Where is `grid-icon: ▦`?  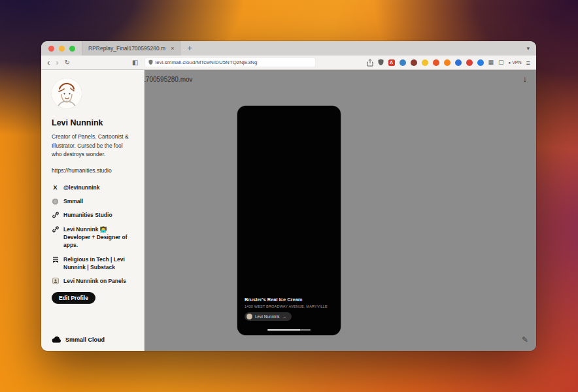 grid-icon: ▦ is located at coordinates (492, 63).